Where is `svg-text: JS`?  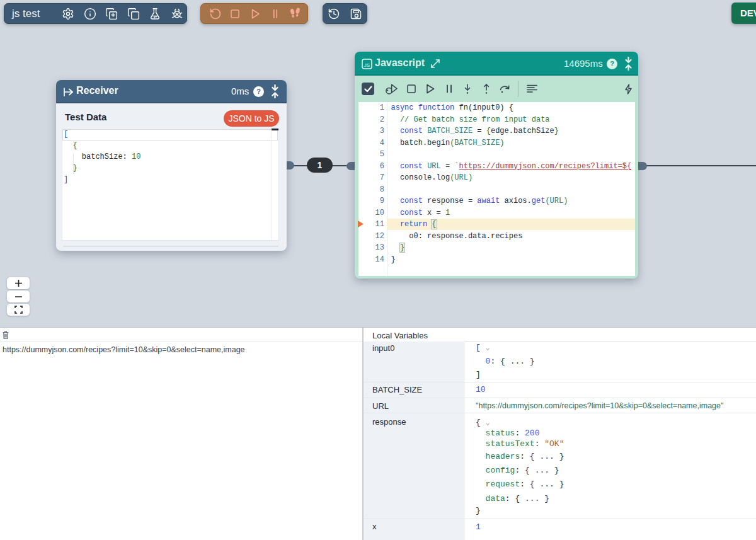
svg-text: JS is located at coordinates (367, 66).